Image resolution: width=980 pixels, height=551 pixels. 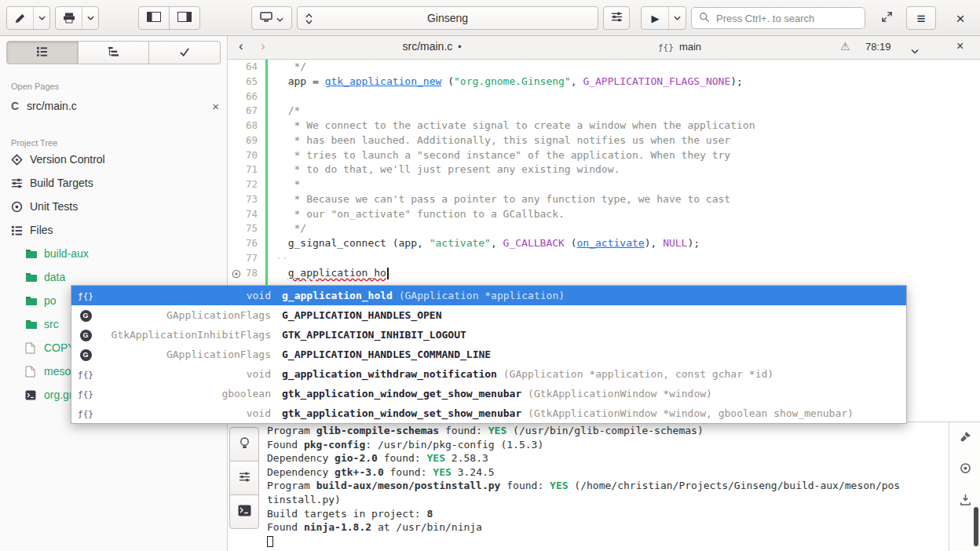 What do you see at coordinates (964, 487) in the screenshot?
I see `utility-strip` at bounding box center [964, 487].